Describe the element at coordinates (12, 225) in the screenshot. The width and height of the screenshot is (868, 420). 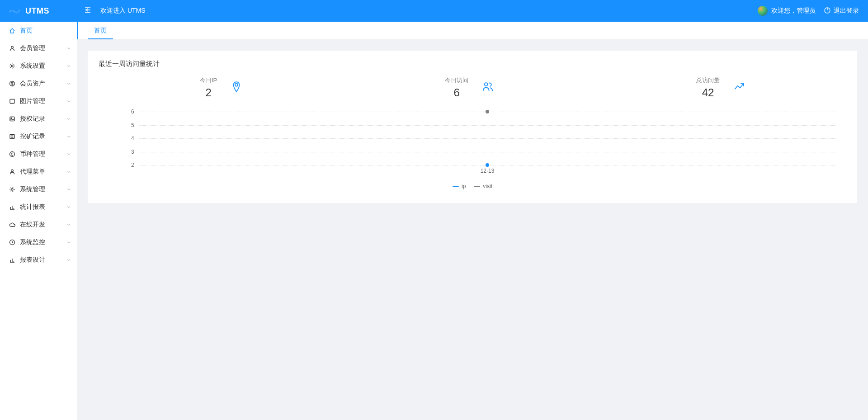
I see `cloud-icon` at that location.